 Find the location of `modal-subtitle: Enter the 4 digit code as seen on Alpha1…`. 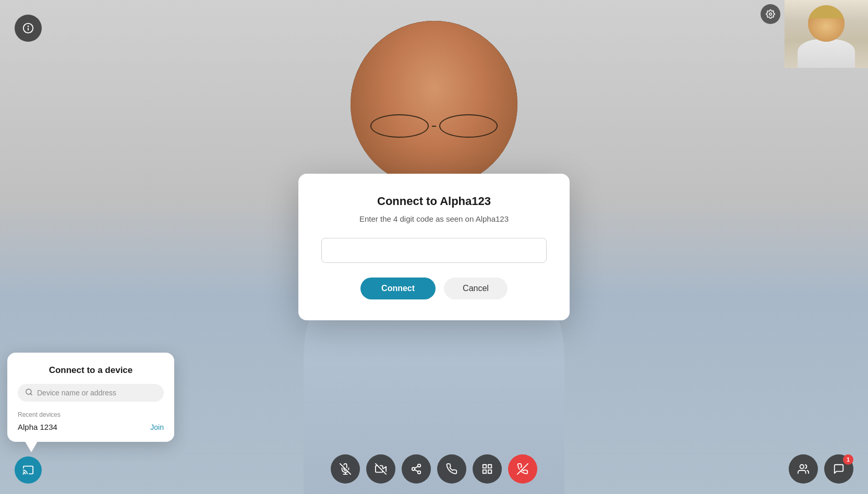

modal-subtitle: Enter the 4 digit code as seen on Alpha1… is located at coordinates (434, 219).